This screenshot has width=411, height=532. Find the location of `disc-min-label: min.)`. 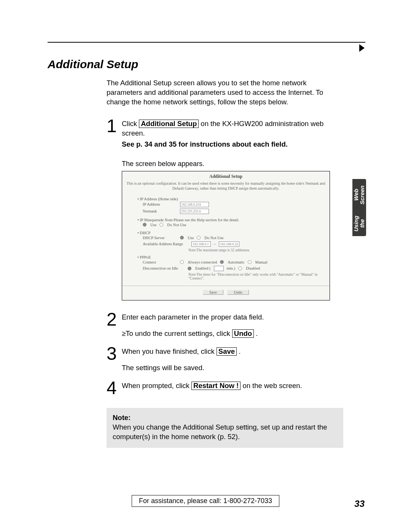

disc-min-label: min.) is located at coordinates (231, 268).